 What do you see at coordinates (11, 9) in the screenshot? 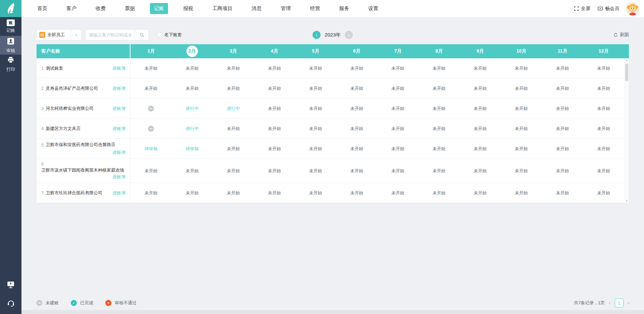
I see `app-logo` at bounding box center [11, 9].